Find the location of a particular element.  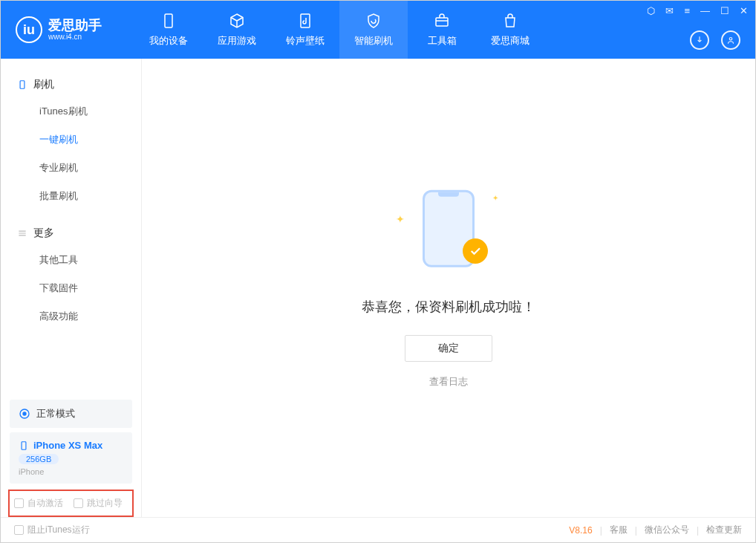

check-badge-icon is located at coordinates (475, 251).